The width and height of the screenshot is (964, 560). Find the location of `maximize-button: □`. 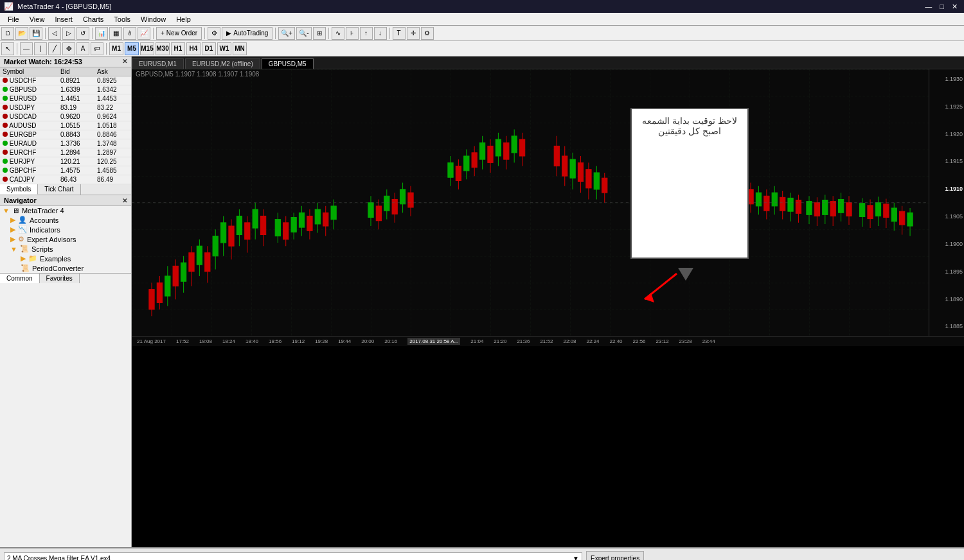

maximize-button: □ is located at coordinates (942, 6).